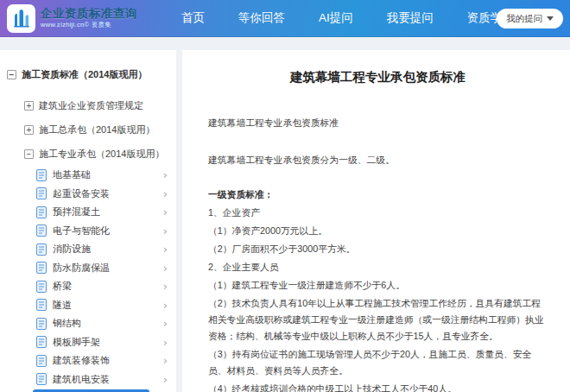  Describe the element at coordinates (81, 268) in the screenshot. I see `sidebar-item-label: 防水防腐保温` at that location.